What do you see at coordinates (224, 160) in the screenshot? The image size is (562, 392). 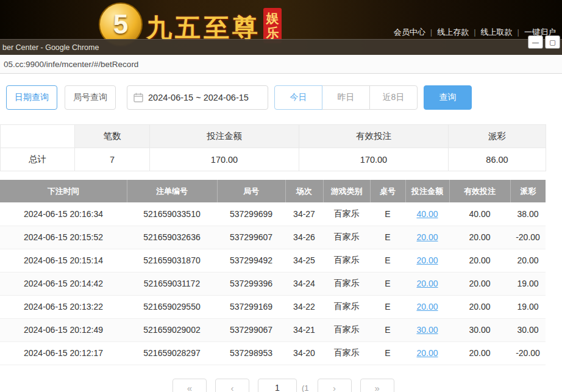 I see `summary-bet-amount-value: 170.00` at bounding box center [224, 160].